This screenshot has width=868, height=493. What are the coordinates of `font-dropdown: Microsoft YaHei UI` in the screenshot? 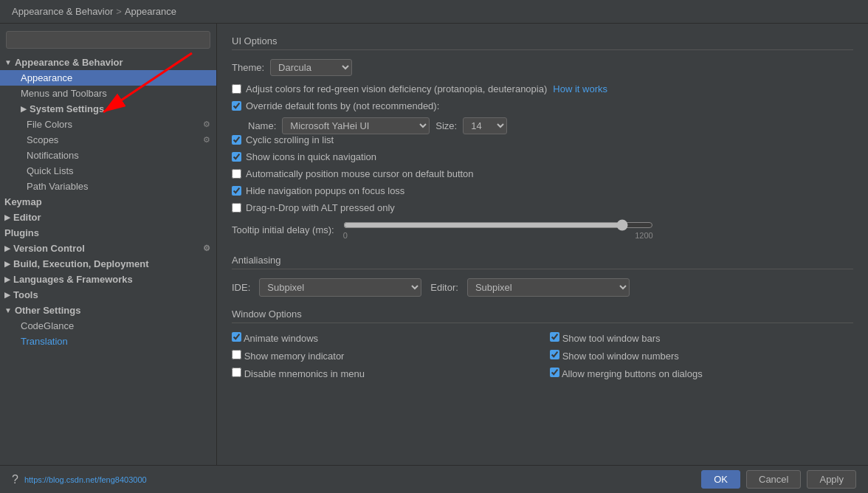 It's located at (356, 125).